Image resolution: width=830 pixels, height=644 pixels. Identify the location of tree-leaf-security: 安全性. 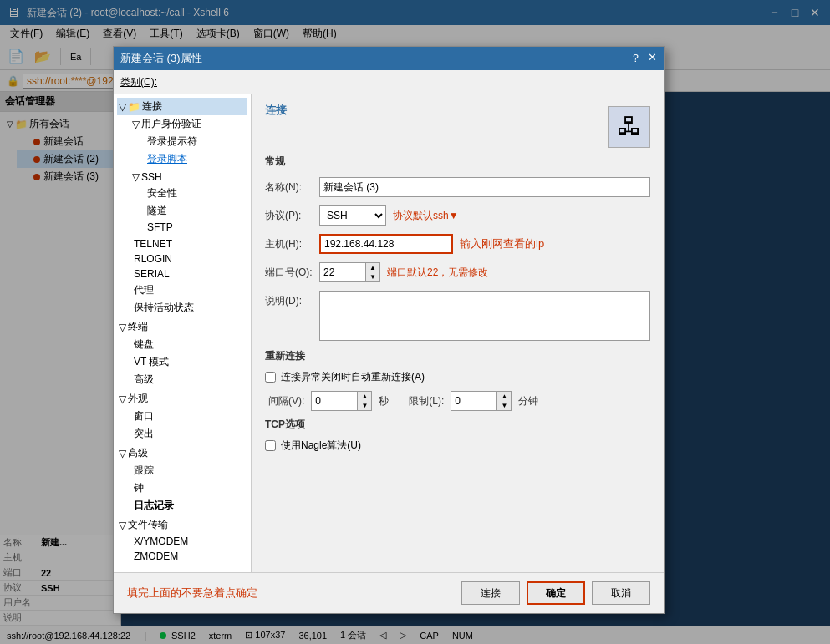
(196, 194).